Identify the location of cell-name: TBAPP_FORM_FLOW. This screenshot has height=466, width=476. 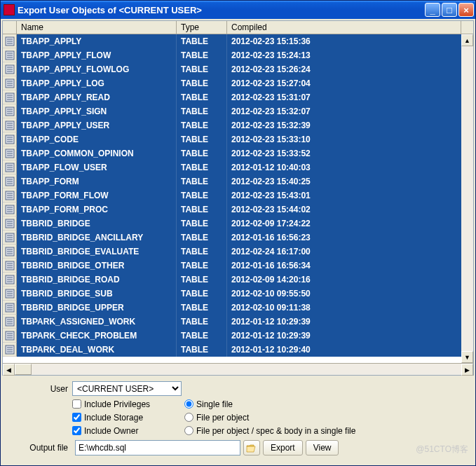
(97, 196).